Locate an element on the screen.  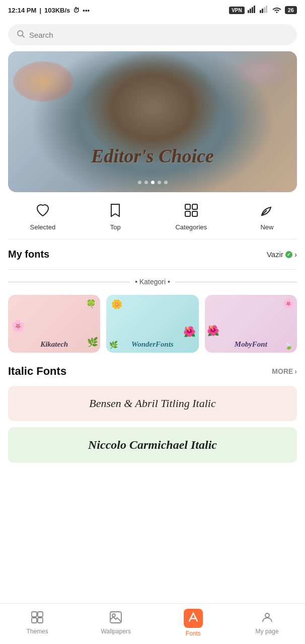
bottom-nav: Themes Wallpapers Fonts is located at coordinates (152, 624).